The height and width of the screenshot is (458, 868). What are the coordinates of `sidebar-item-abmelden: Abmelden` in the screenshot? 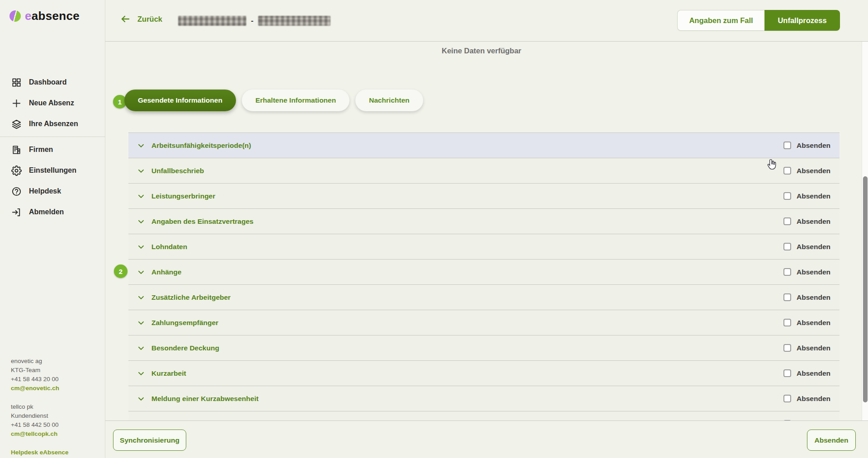 It's located at (52, 212).